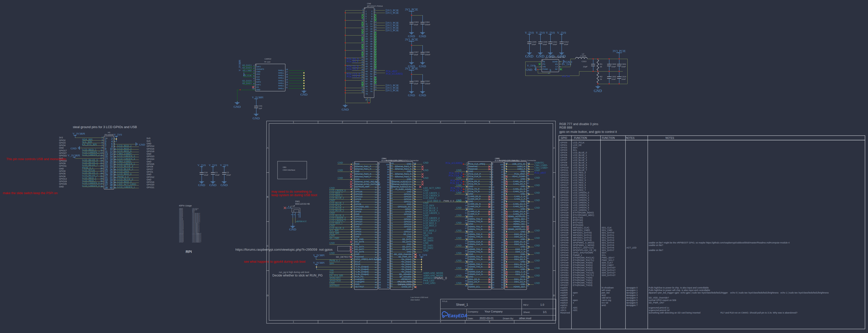  Describe the element at coordinates (528, 183) in the screenshot. I see `svg-text: 92` at that location.